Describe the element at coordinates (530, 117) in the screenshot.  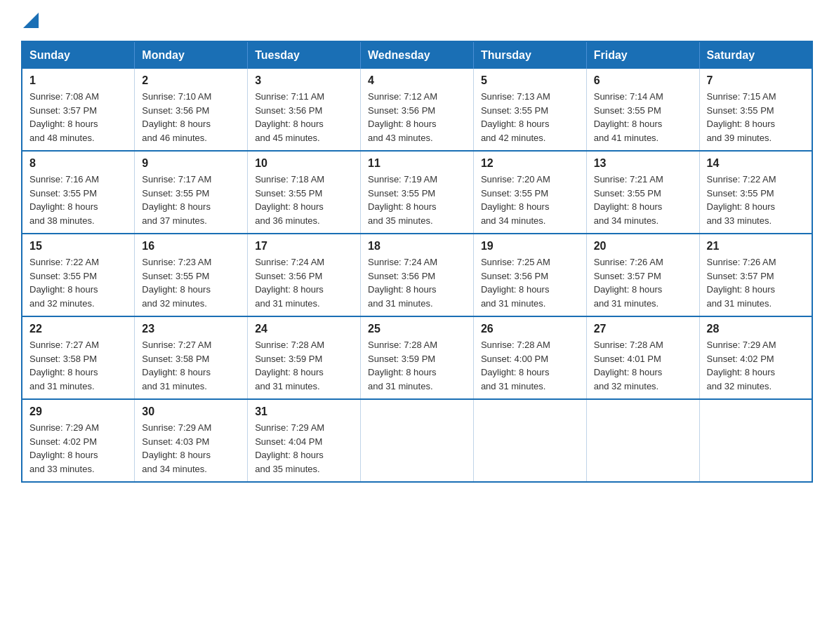
I see `day-info: Sunrise: 7:13 AMSunset: 3:55 PMDaylight:…` at that location.